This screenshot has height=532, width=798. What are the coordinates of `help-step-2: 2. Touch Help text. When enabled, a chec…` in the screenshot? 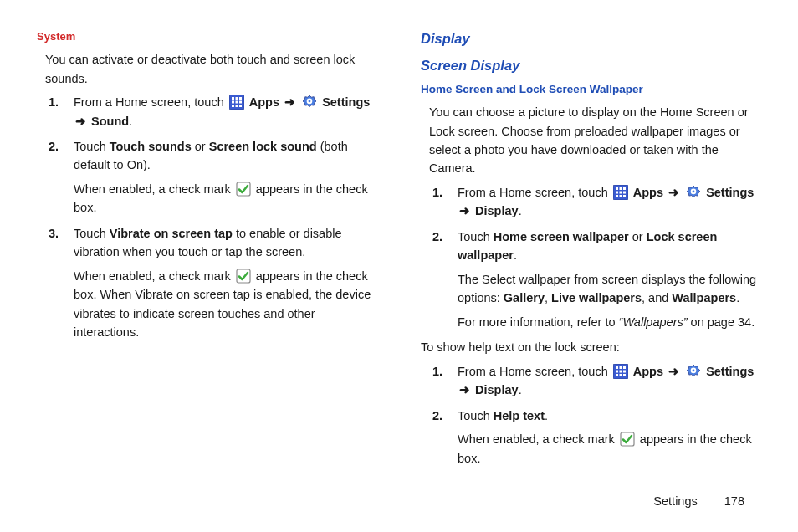 It's located at (599, 437).